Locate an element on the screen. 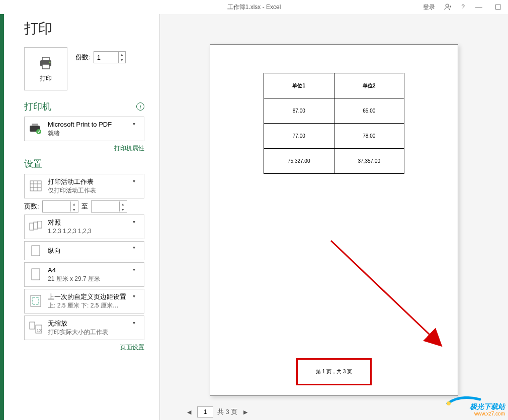  current-page-input is located at coordinates (205, 412).